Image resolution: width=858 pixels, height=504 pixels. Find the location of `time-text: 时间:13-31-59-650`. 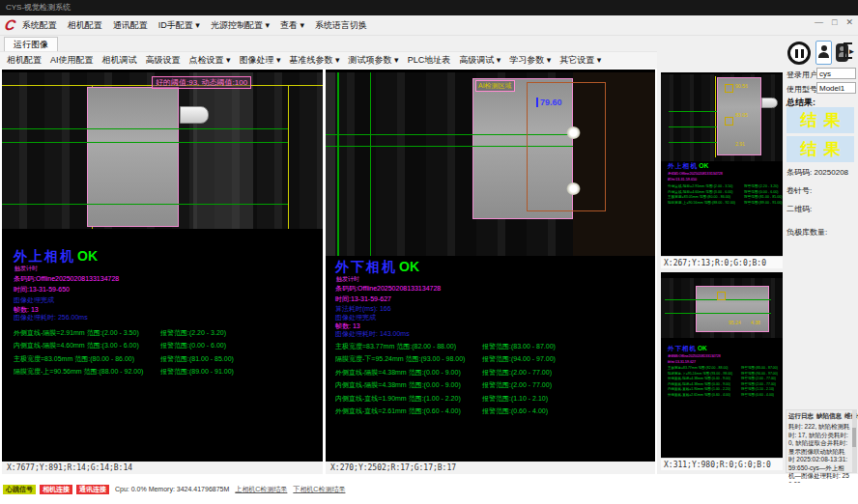

time-text: 时间:13-31-59-650 is located at coordinates (725, 180).